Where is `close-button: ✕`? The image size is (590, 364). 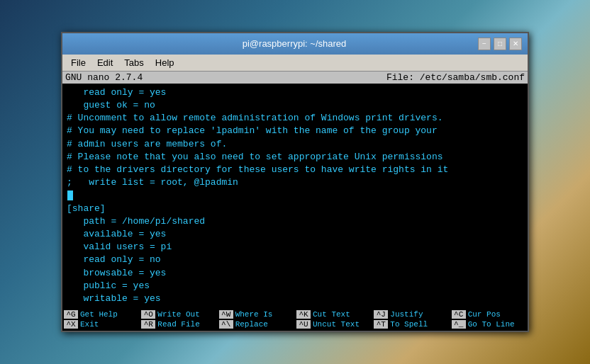 close-button: ✕ is located at coordinates (516, 44).